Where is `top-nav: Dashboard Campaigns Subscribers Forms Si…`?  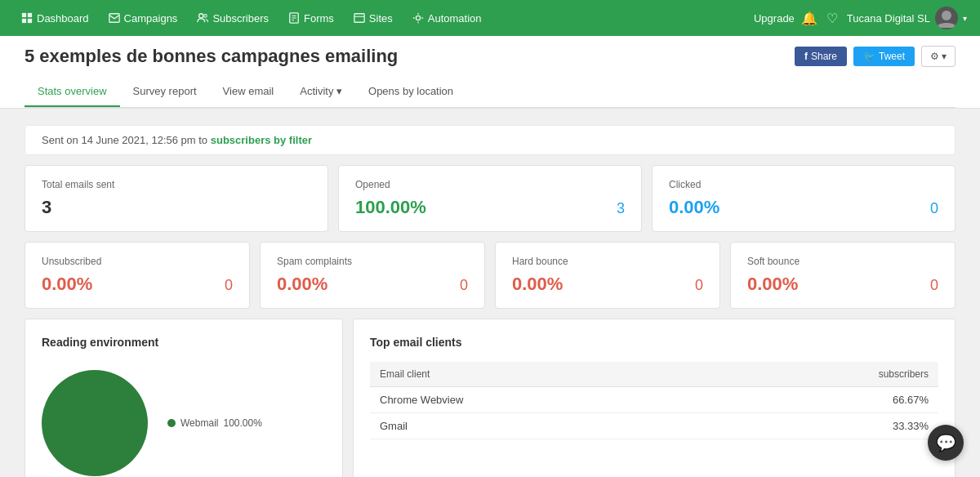 top-nav: Dashboard Campaigns Subscribers Forms Si… is located at coordinates (490, 18).